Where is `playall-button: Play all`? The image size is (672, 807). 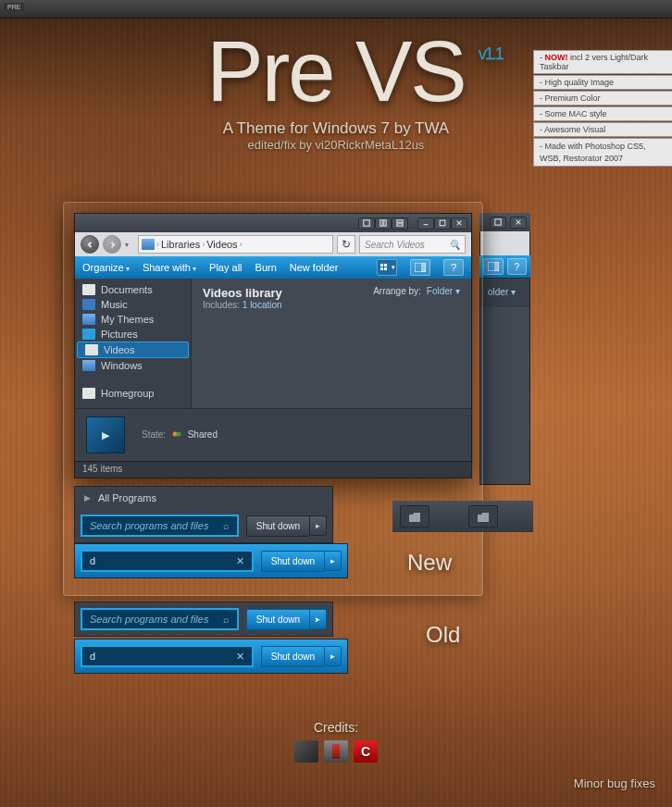
playall-button: Play all is located at coordinates (226, 267).